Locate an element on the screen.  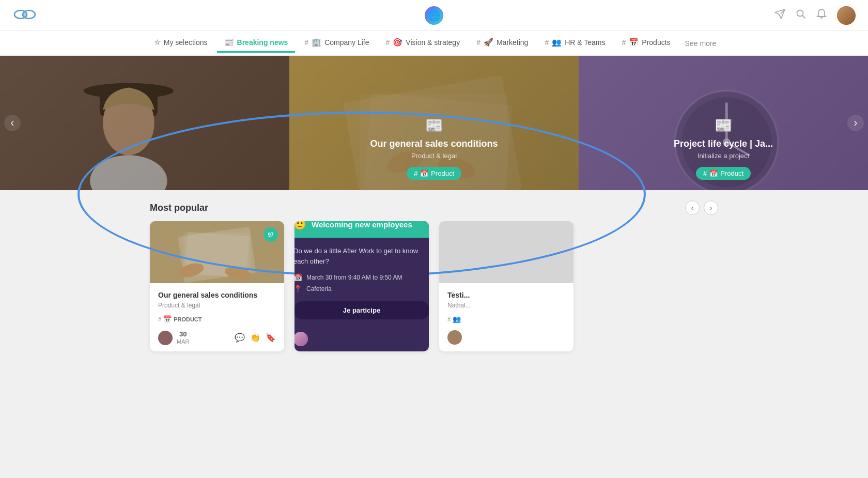
card-sales-conditions: 97 Our general sales conditions Product … is located at coordinates (217, 286).